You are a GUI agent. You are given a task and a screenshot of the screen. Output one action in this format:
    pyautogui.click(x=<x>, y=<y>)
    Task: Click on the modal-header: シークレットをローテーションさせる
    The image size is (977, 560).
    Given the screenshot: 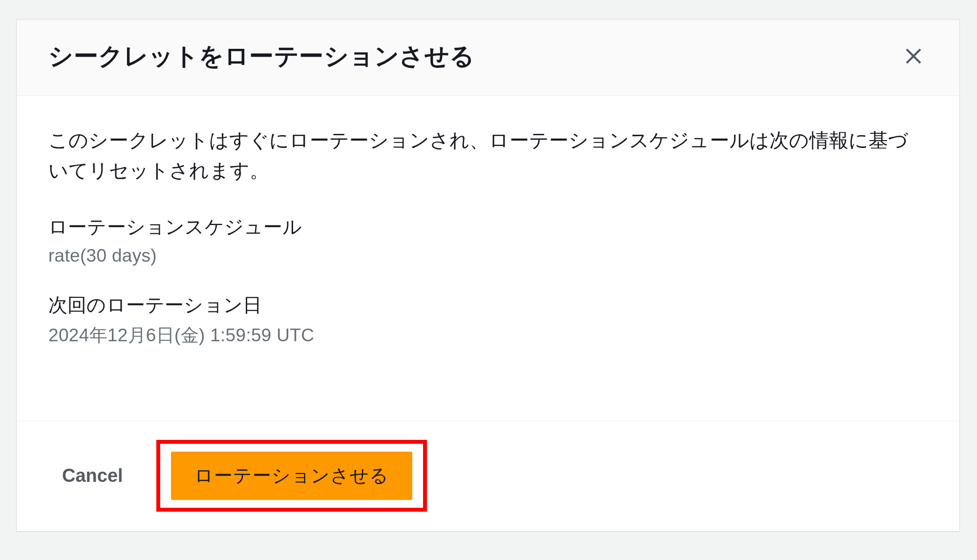 What is the action you would take?
    pyautogui.click(x=488, y=58)
    